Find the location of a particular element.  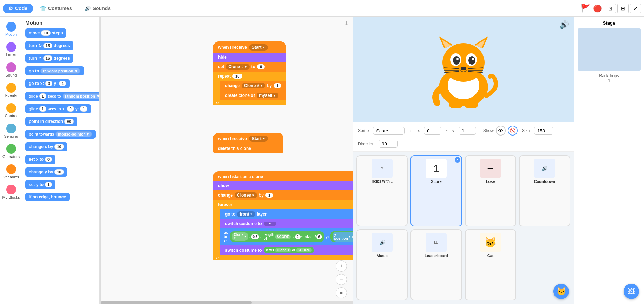

backdrops-count: 1 is located at coordinates (609, 81).